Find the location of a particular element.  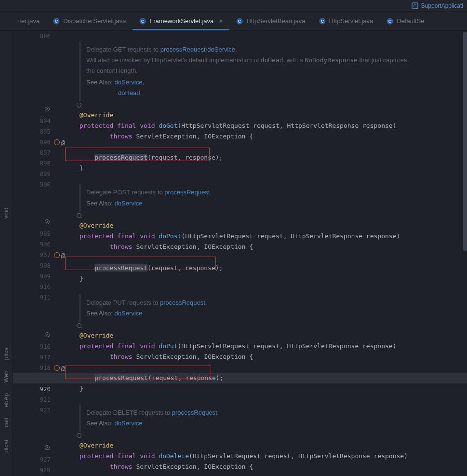

line-number: 908 is located at coordinates (32, 266).